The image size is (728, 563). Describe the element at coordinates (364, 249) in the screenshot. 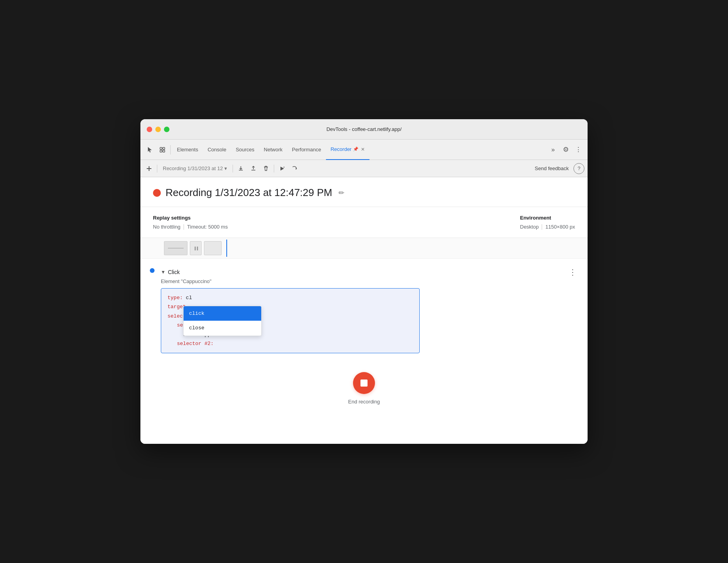

I see `timeline-bar: ▐▐` at that location.